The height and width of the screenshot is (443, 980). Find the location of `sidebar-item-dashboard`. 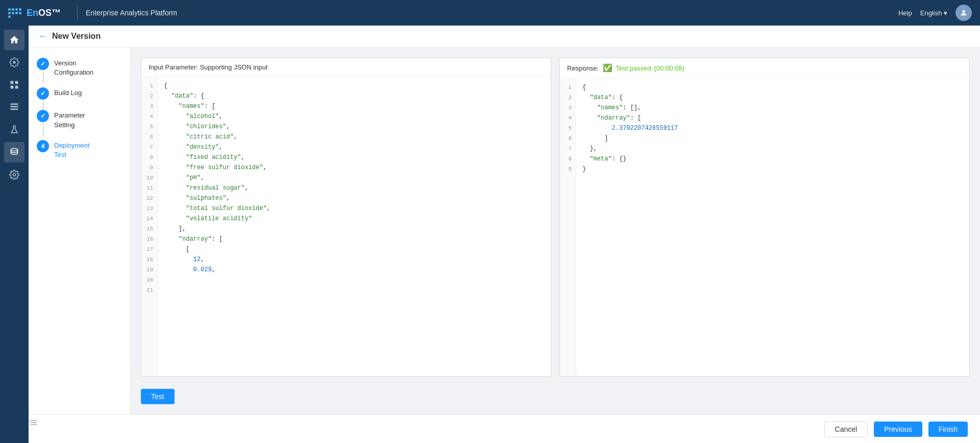

sidebar-item-dashboard is located at coordinates (14, 85).